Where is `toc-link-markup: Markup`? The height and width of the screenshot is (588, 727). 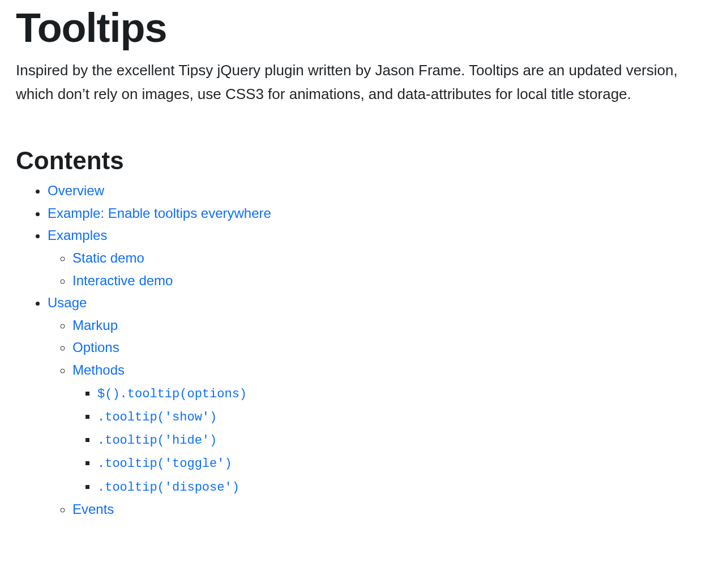 toc-link-markup: Markup is located at coordinates (95, 325).